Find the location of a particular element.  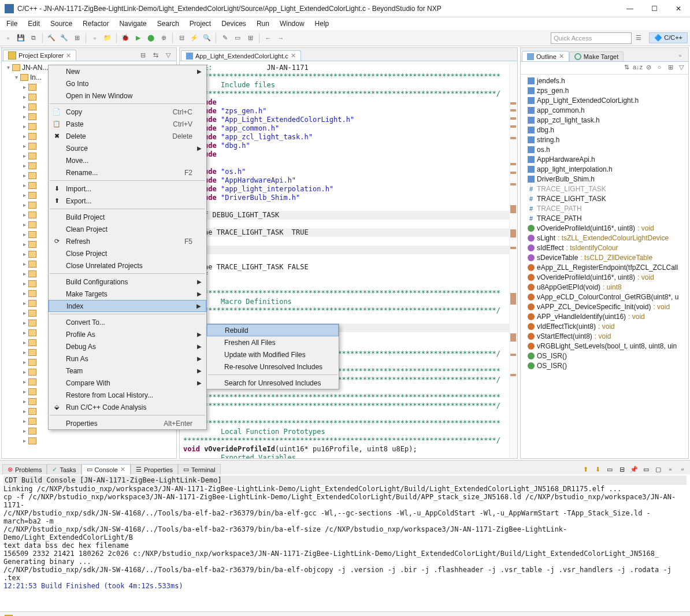

outline-item: vAPP_ZCL_DeviceSpecific_Init(void) : voi… is located at coordinates (604, 306).